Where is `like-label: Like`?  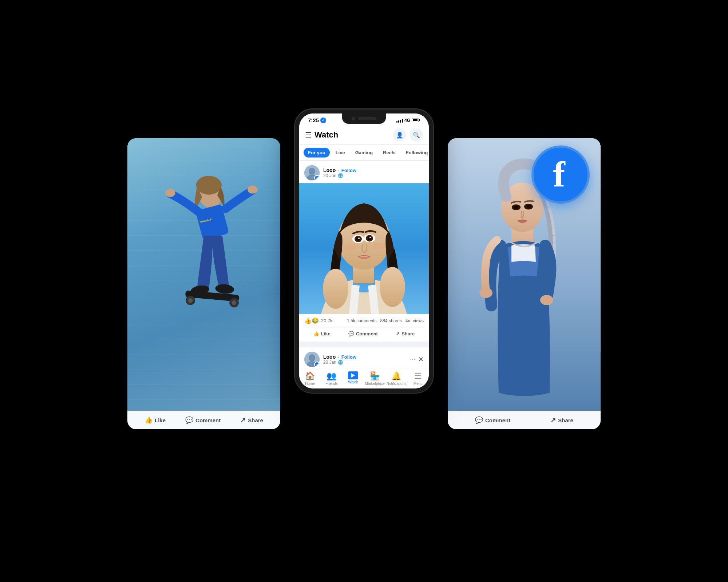 like-label: Like is located at coordinates (326, 334).